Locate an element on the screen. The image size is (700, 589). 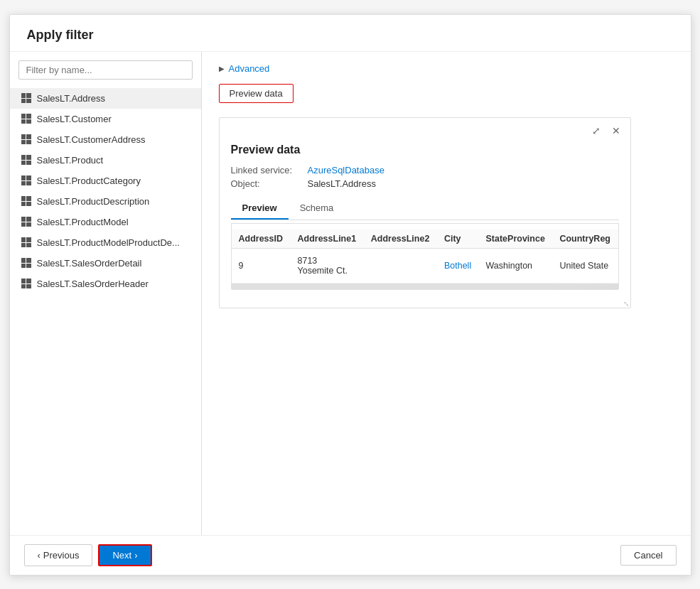
sidebar-item-label: SalesLT.CustomerAddress is located at coordinates (91, 139).